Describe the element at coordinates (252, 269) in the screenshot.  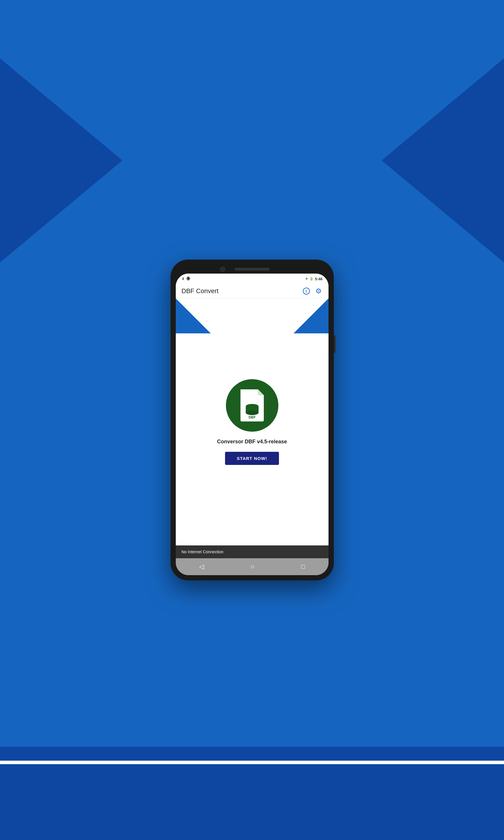
I see `phone-speaker` at that location.